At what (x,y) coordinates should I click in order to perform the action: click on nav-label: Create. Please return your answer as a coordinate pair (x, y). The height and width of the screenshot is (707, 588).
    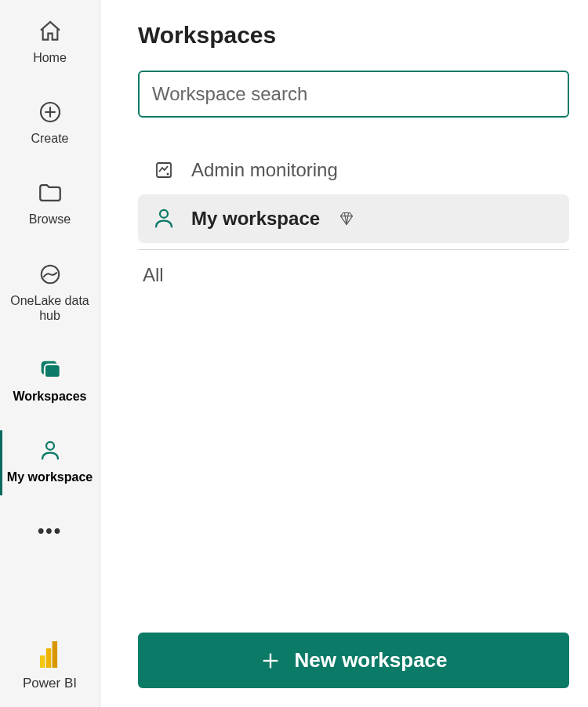
    Looking at the image, I should click on (49, 138).